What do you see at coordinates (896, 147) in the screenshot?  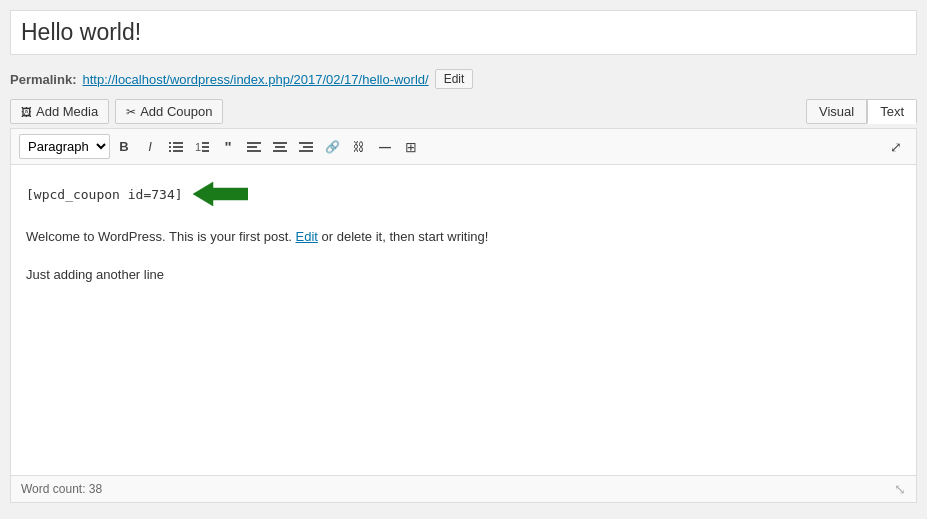 I see `fullscreen-button: ⤢` at bounding box center [896, 147].